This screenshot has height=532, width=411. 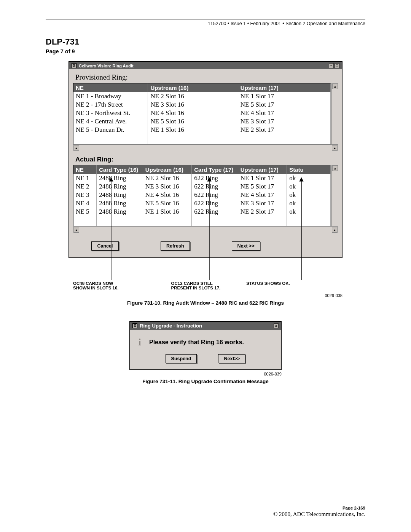 I want to click on figure-caption-2: Figure 731-11. Ring Upgrade Confirmation…, so click(x=206, y=382).